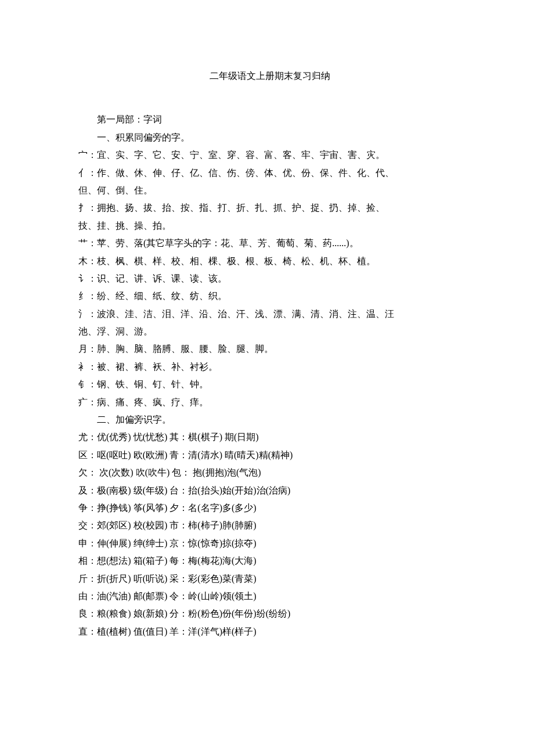 The width and height of the screenshot is (534, 756). What do you see at coordinates (270, 76) in the screenshot?
I see `page-title: 二年级语文上册期末复习归纳` at bounding box center [270, 76].